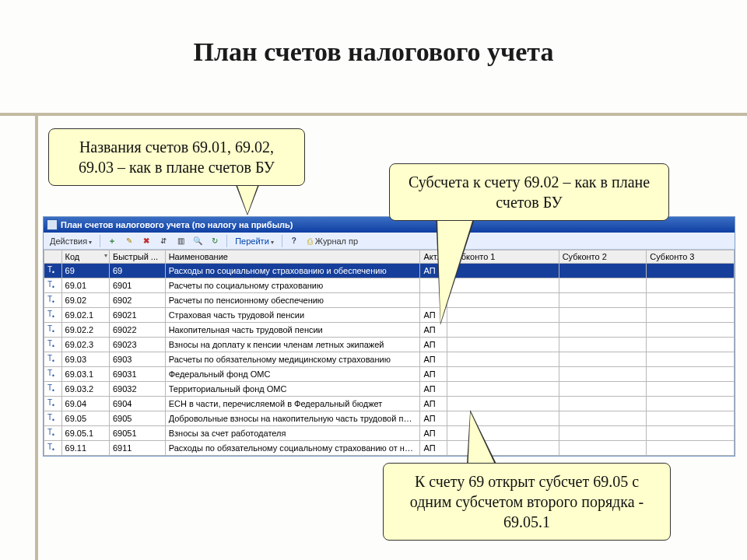 The width and height of the screenshot is (747, 560). What do you see at coordinates (293, 345) in the screenshot?
I see `cell-name: Взносы на доплату к пенсии членам летных…` at bounding box center [293, 345].